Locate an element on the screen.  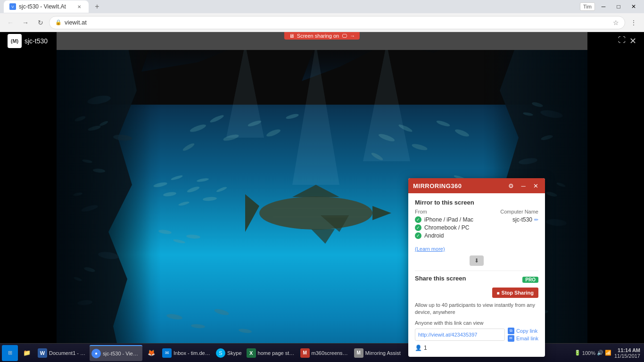
user-button: Tim is located at coordinates (587, 7).